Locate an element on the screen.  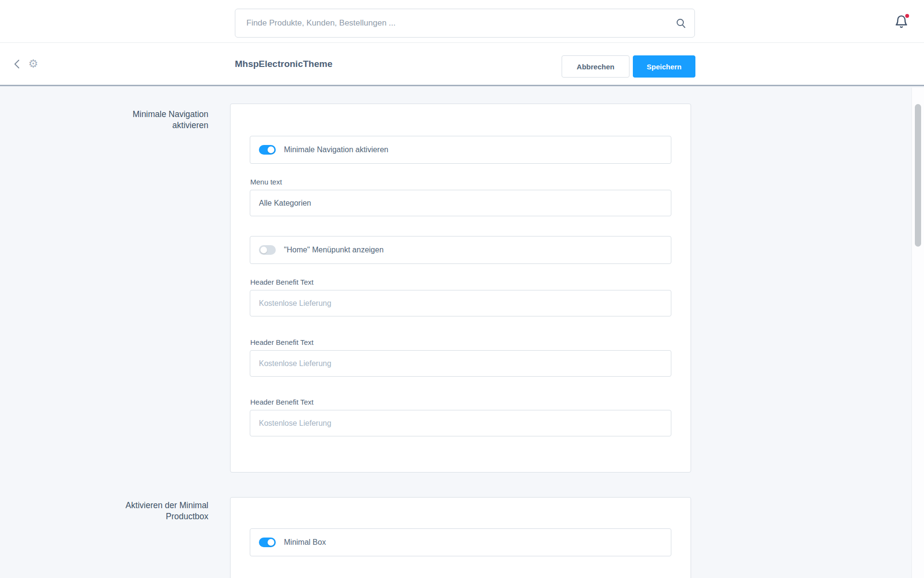
section-label-minimal-productbox: Aktivieren der Minimal Productbox is located at coordinates (155, 512).